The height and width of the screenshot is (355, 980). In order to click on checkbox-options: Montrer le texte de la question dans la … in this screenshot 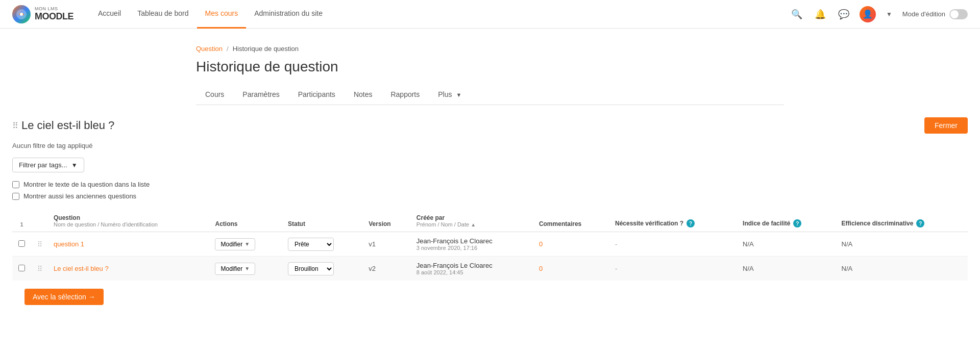, I will do `click(490, 190)`.